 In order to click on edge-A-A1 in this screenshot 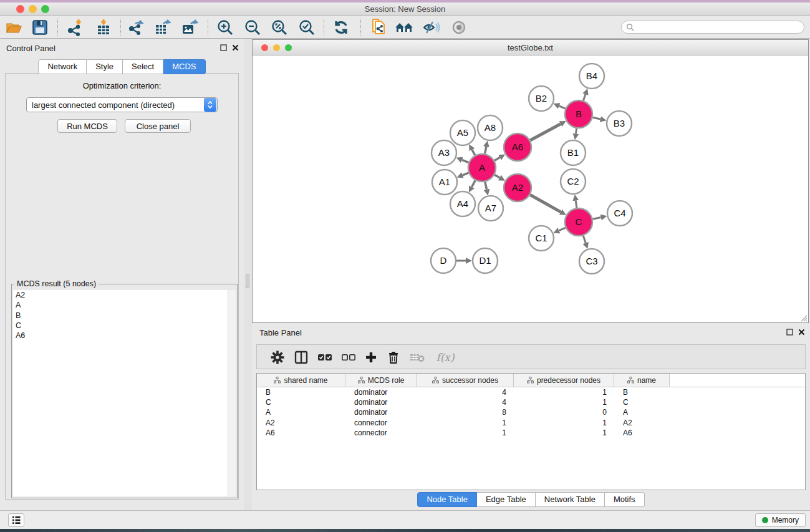, I will do `click(466, 174)`.